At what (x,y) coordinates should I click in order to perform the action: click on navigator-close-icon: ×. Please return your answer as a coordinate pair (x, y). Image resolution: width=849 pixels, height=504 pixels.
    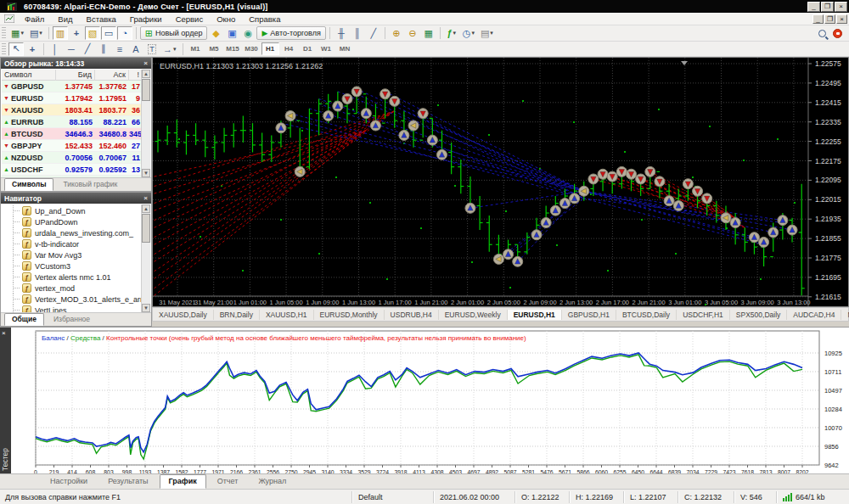
    Looking at the image, I should click on (146, 199).